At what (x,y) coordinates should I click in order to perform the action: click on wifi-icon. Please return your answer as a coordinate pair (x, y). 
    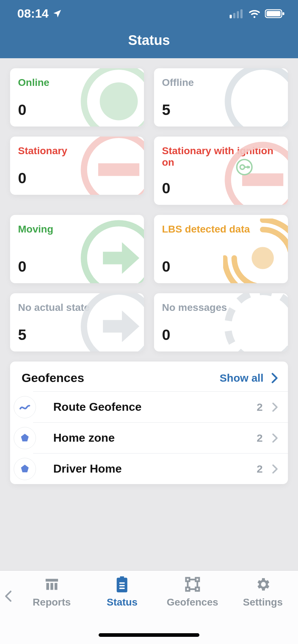
    Looking at the image, I should click on (254, 14).